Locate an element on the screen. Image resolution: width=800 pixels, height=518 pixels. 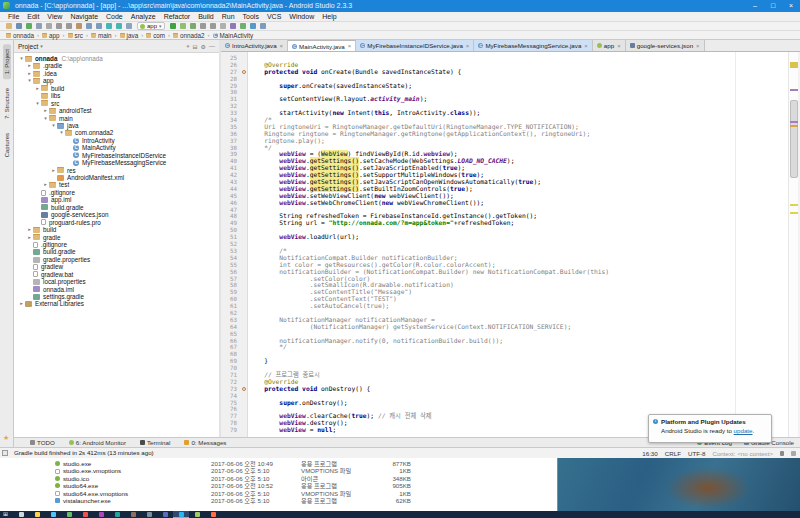
collapse-all-icon: ⊟ is located at coordinates (196, 46).